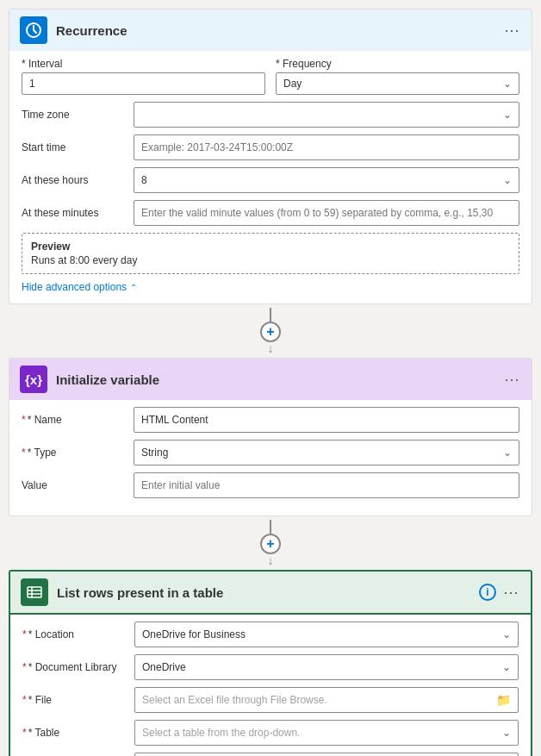 This screenshot has width=541, height=756. Describe the element at coordinates (145, 180) in the screenshot. I see `atheshours-value: 8` at that location.